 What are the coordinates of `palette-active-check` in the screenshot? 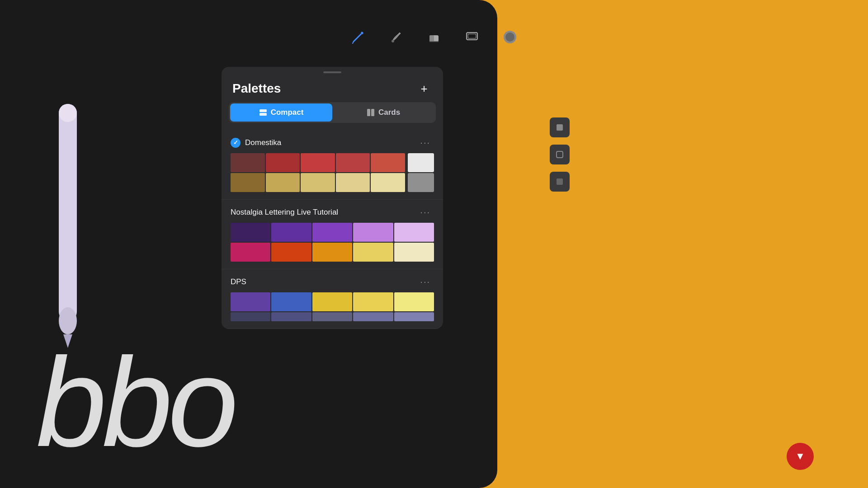 It's located at (236, 143).